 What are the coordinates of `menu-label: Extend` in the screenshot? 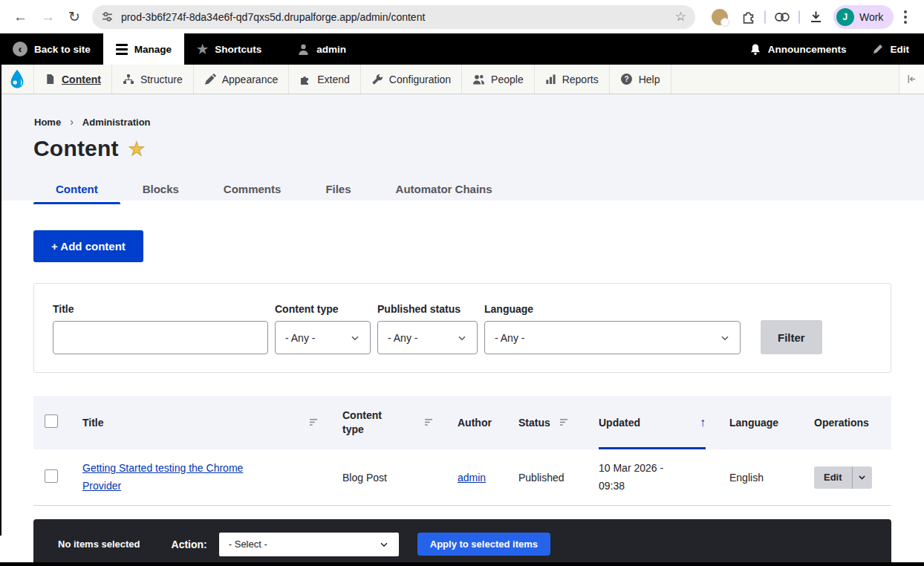 It's located at (334, 79).